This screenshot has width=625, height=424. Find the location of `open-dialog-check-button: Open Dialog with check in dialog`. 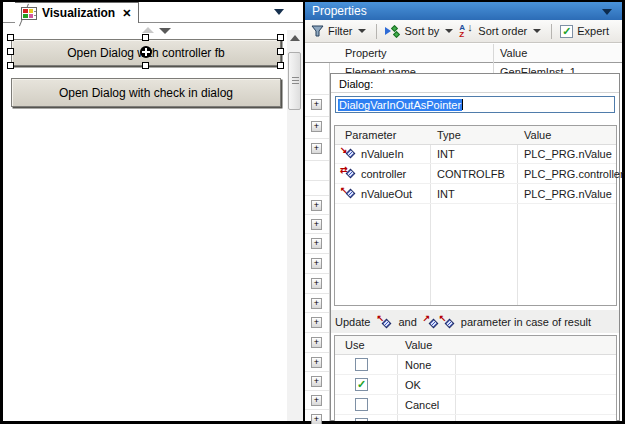

open-dialog-check-button: Open Dialog with check in dialog is located at coordinates (146, 92).